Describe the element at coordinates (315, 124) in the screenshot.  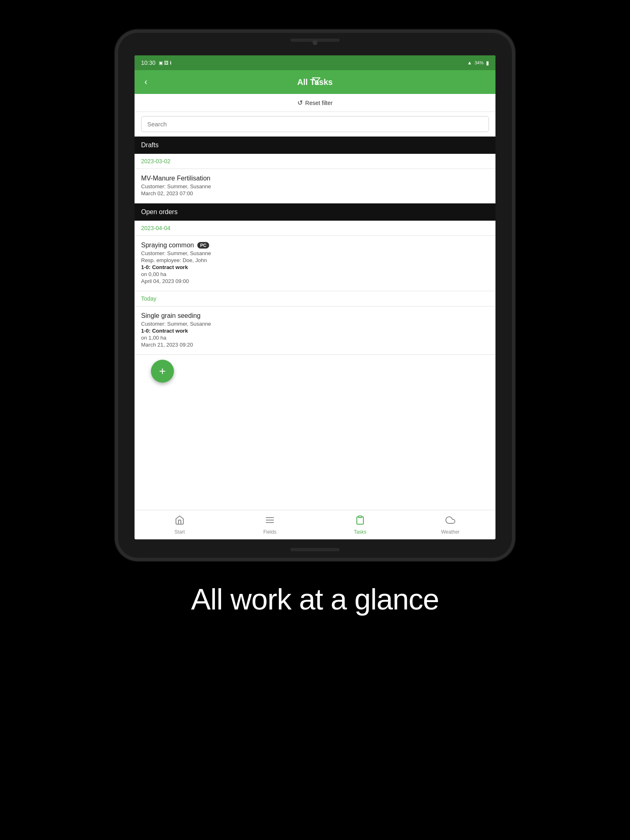
I see `search-input` at that location.